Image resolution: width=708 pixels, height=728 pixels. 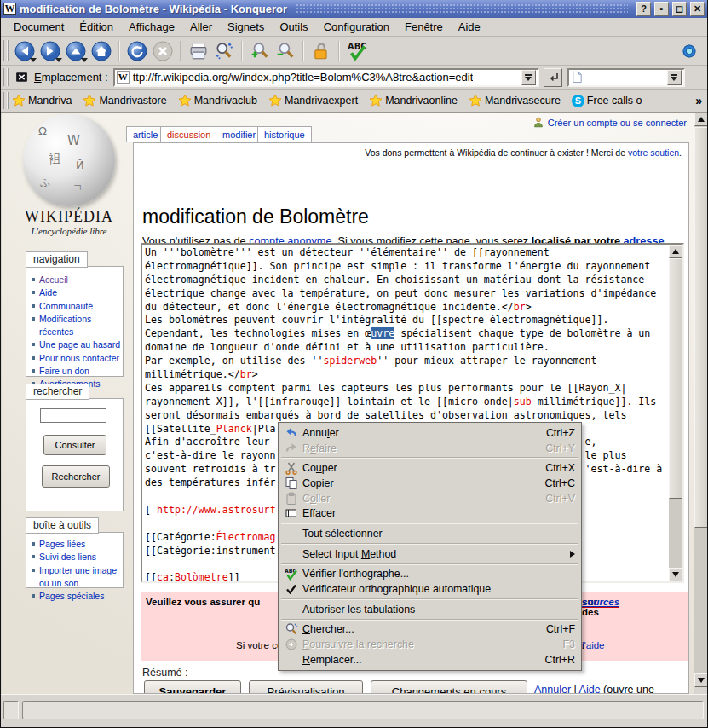 What do you see at coordinates (429, 589) in the screenshot?
I see `context-menu-item: Vérificateur orthographique automatique` at bounding box center [429, 589].